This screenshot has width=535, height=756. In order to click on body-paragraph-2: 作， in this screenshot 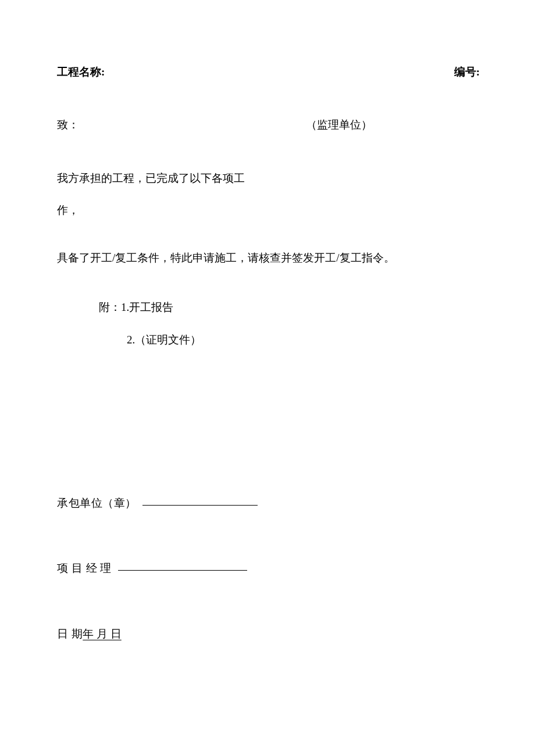, I will do `click(269, 210)`.